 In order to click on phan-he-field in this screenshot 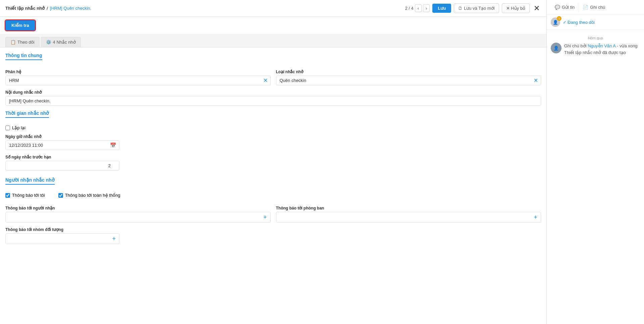, I will do `click(133, 81)`.